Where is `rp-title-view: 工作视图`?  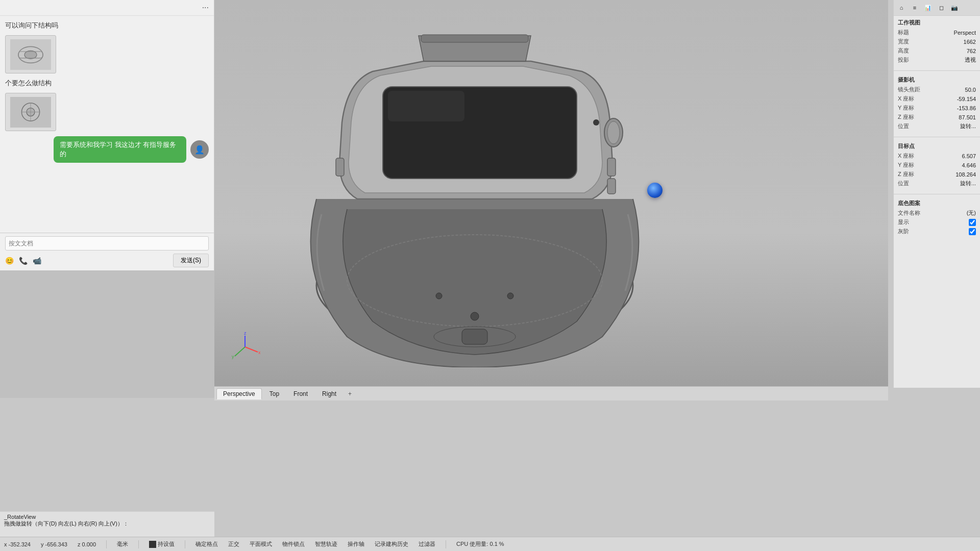 rp-title-view: 工作视图 is located at coordinates (937, 22).